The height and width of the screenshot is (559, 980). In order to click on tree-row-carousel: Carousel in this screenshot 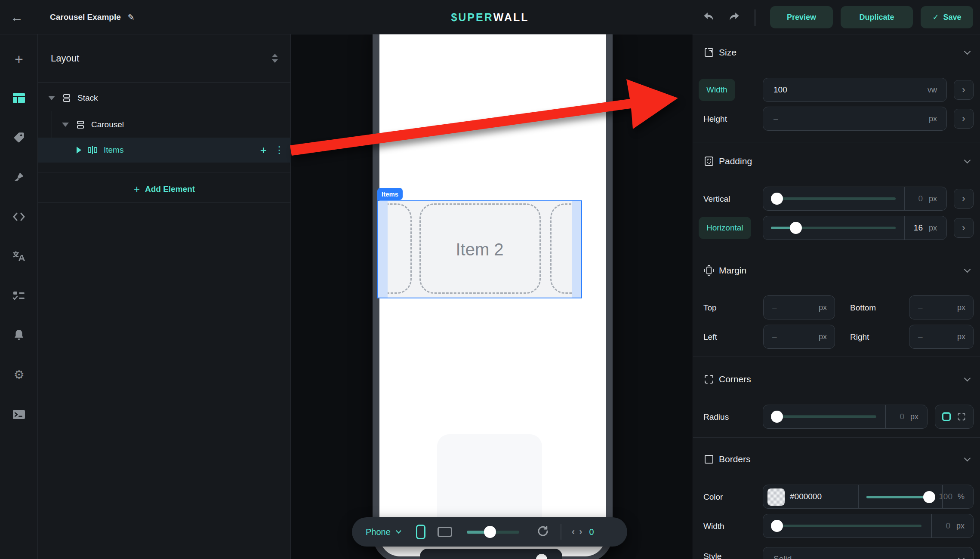, I will do `click(164, 125)`.